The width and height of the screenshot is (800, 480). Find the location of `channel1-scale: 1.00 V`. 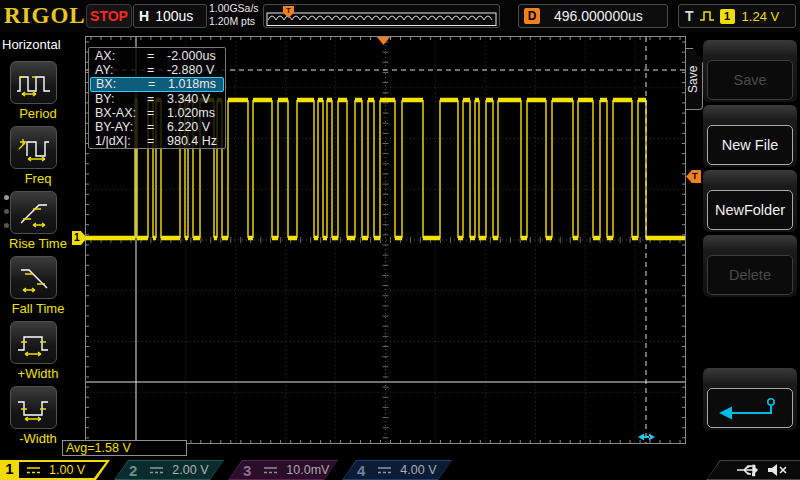

channel1-scale: 1.00 V is located at coordinates (67, 470).